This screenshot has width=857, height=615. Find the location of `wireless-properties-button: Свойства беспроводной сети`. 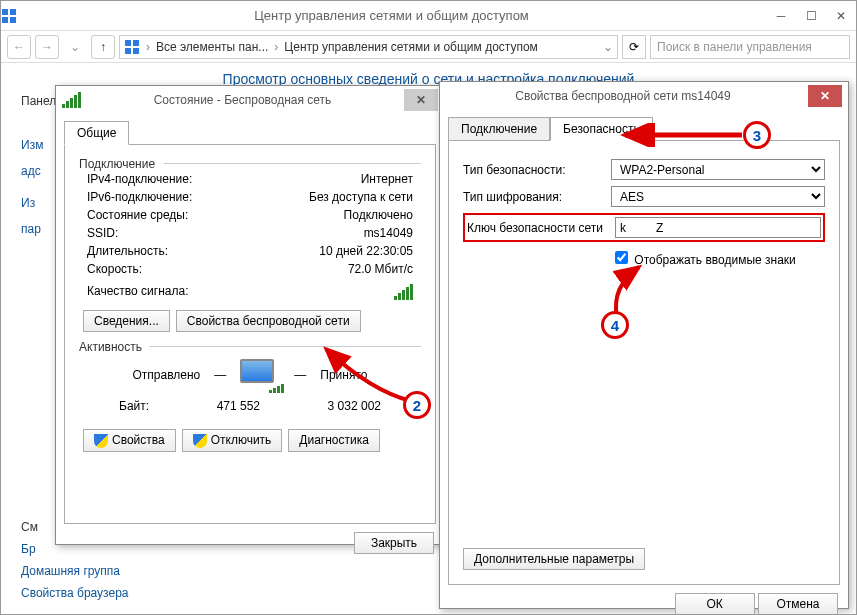

wireless-properties-button: Свойства беспроводной сети is located at coordinates (268, 321).